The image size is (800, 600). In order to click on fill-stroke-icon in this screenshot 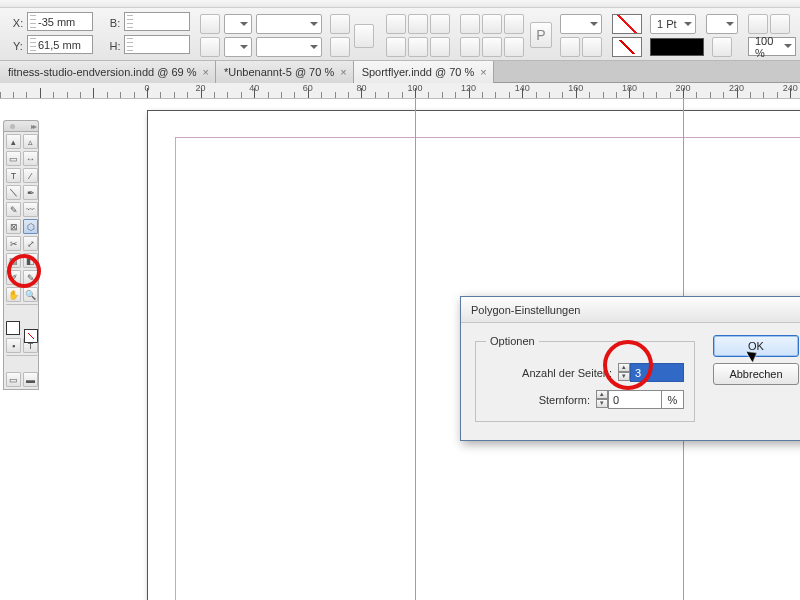, I will do `click(22, 332)`.